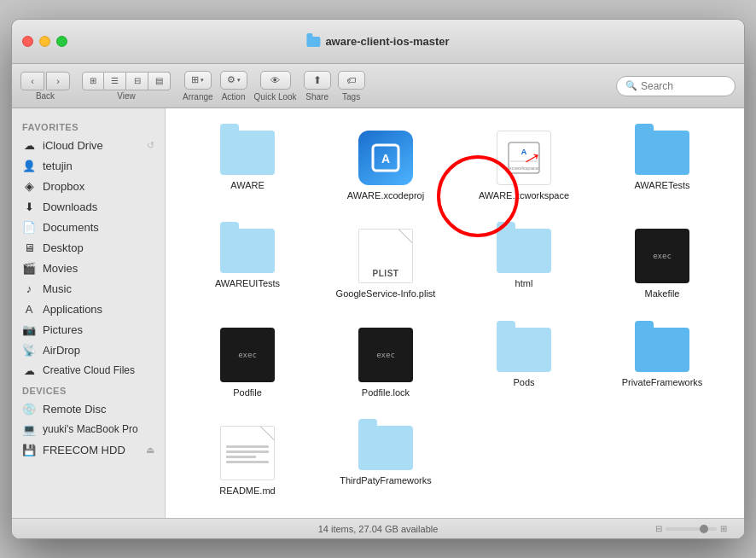 The width and height of the screenshot is (756, 558). Describe the element at coordinates (524, 264) in the screenshot. I see `file-item-html: html` at that location.